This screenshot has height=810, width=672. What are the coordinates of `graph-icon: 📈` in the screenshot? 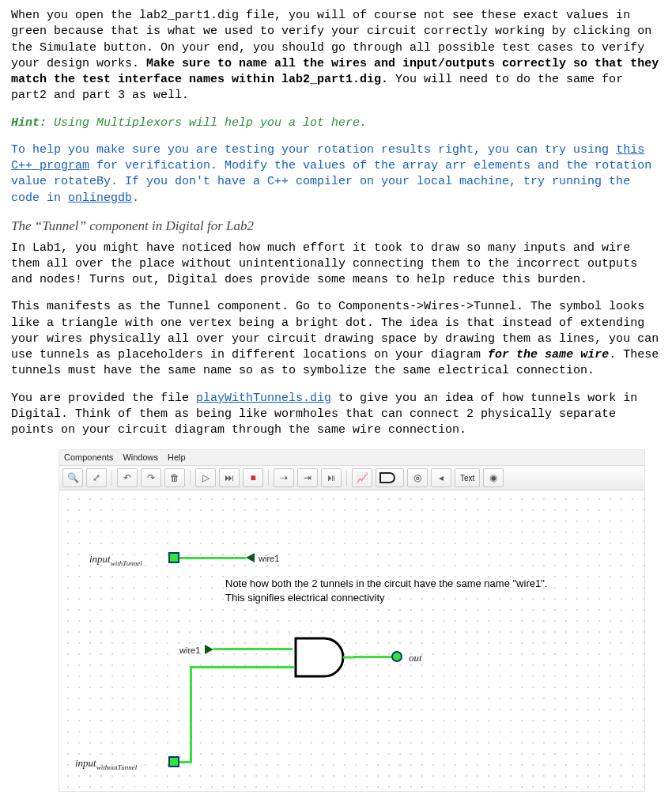 It's located at (362, 478).